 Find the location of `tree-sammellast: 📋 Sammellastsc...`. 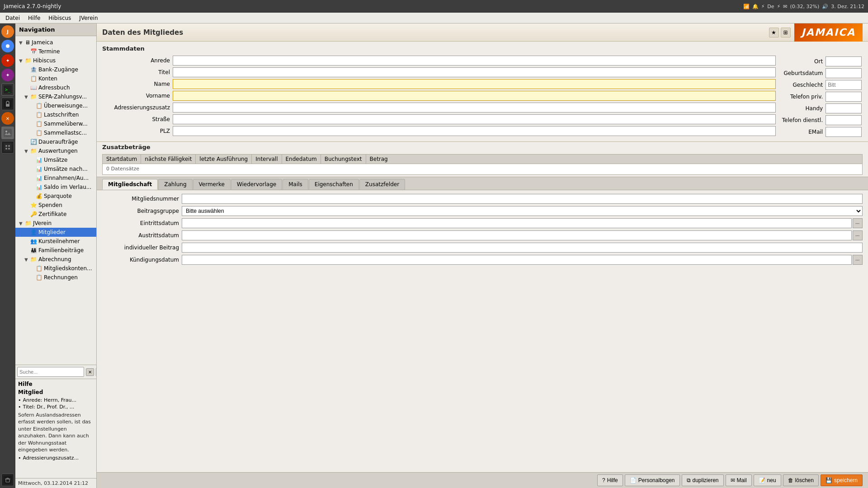

tree-sammellast: 📋 Sammellastsc... is located at coordinates (56, 133).